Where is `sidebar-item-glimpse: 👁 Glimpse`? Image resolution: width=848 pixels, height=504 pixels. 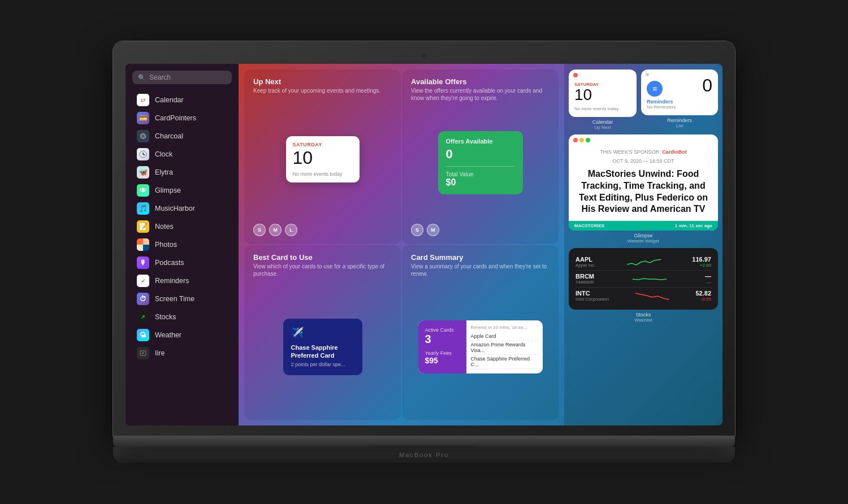 sidebar-item-glimpse: 👁 Glimpse is located at coordinates (182, 190).